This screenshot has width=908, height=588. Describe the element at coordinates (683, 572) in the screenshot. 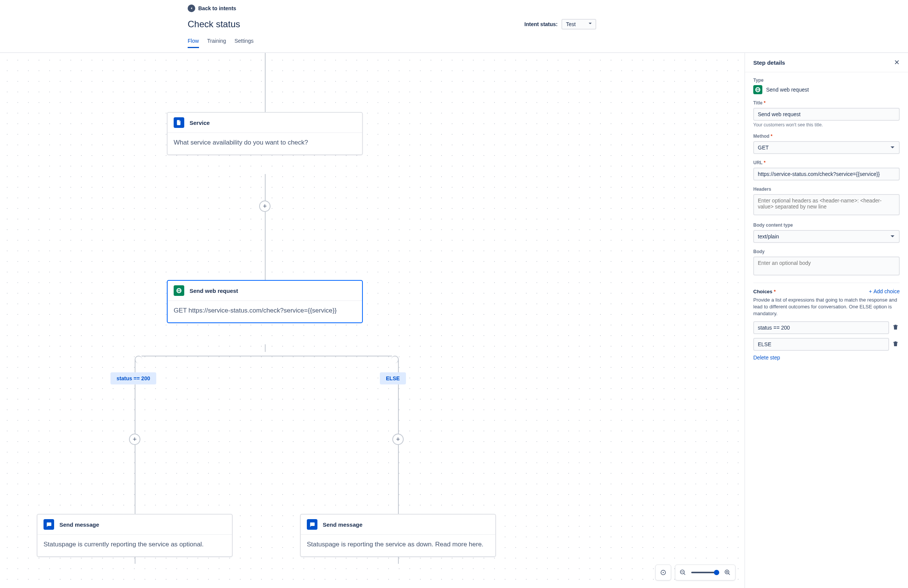

I see `zoom-out-icon` at that location.